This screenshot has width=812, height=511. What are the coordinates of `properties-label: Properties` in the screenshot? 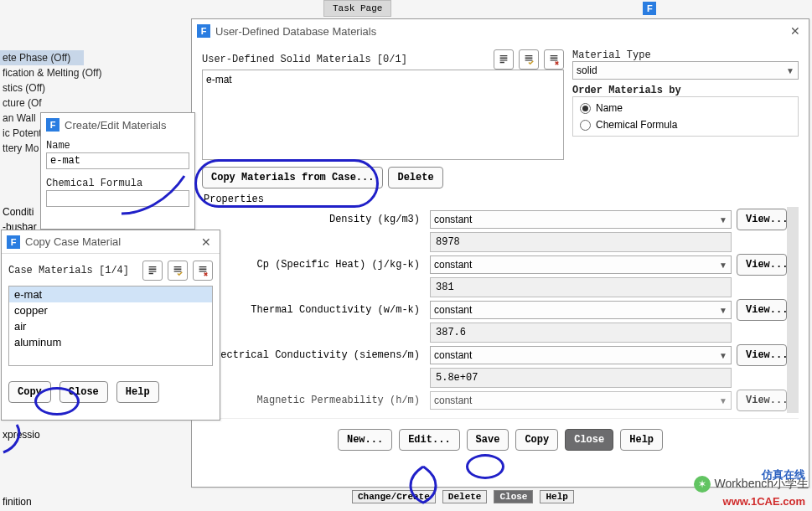 It's located at (501, 199).